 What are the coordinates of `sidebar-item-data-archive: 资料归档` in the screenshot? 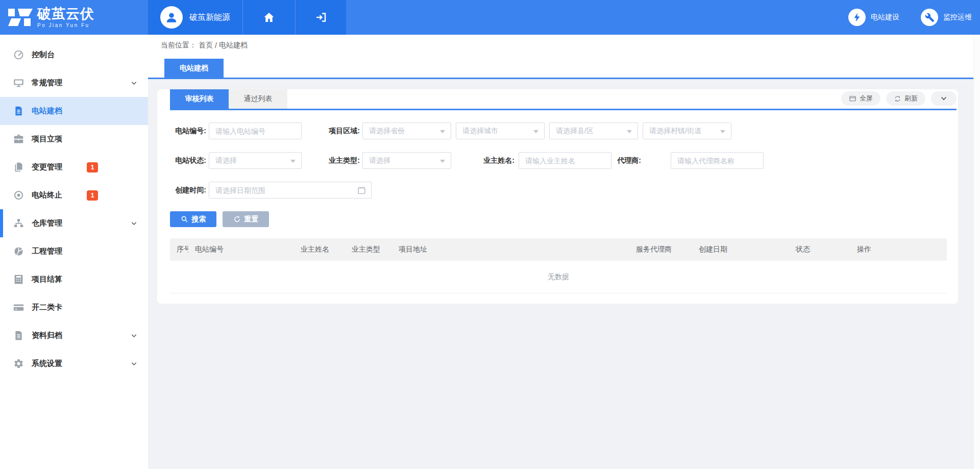 It's located at (74, 336).